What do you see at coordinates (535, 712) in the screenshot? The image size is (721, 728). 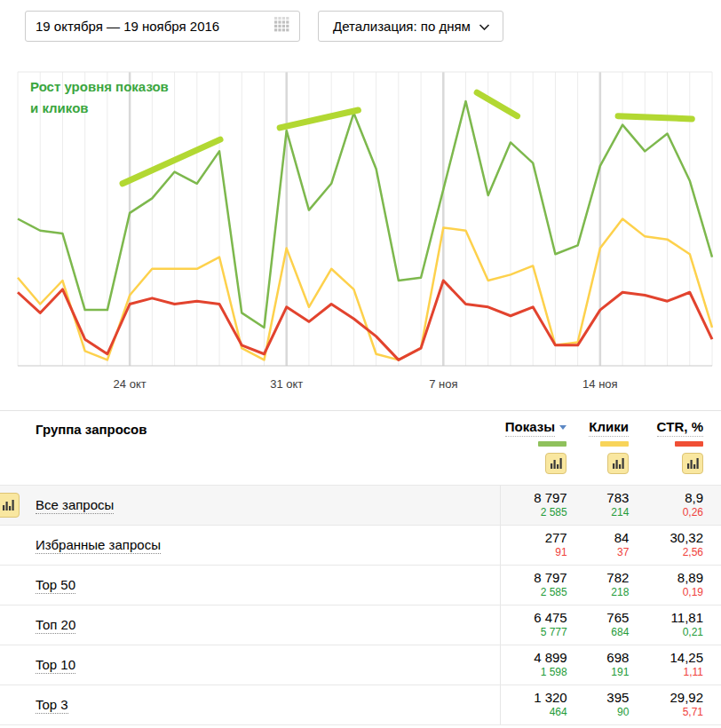 I see `metric-delta: 464` at bounding box center [535, 712].